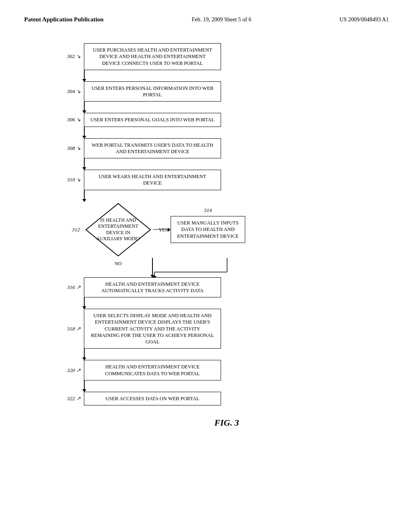  I want to click on step-box-306: USER ENTERS PERSONAL GOALS INTO WEB PORT…, so click(152, 120).